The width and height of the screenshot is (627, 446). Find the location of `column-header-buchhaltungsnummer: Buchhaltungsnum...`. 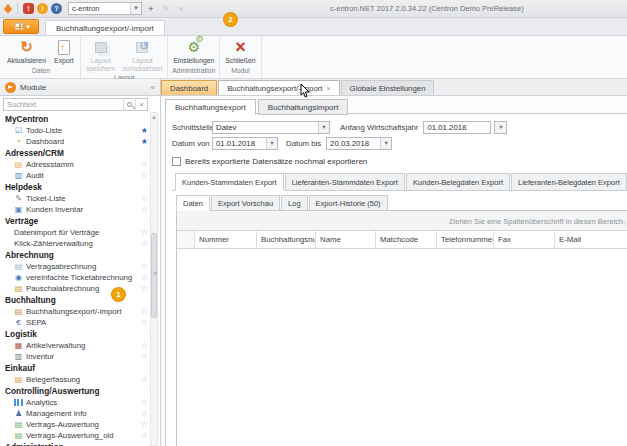

column-header-buchhaltungsnummer: Buchhaltungsnum... is located at coordinates (286, 240).